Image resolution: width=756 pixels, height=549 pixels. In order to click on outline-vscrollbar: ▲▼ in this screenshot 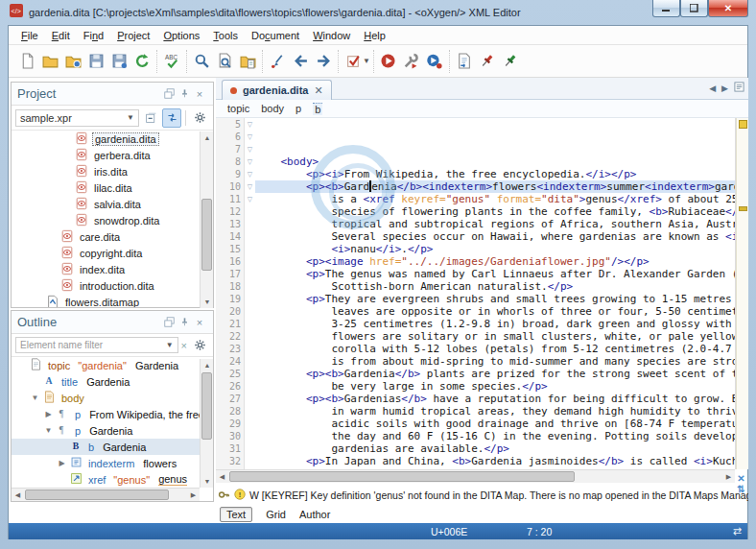, I will do `click(206, 423)`.